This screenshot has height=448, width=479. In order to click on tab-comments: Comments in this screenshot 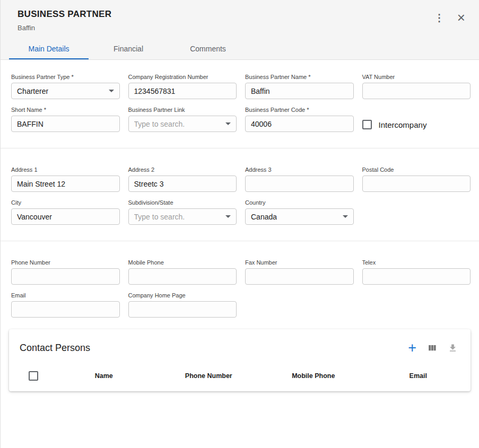, I will do `click(208, 49)`.